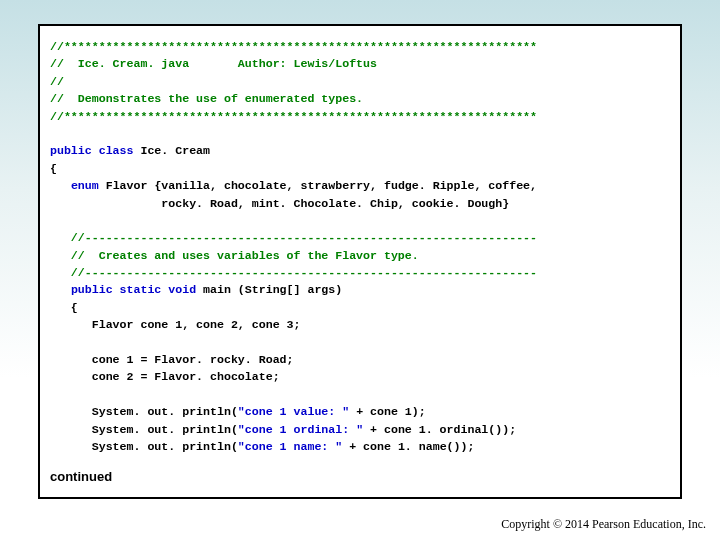 The width and height of the screenshot is (720, 540). What do you see at coordinates (294, 412) in the screenshot?
I see `string-literal: "cone 1 value: "` at bounding box center [294, 412].